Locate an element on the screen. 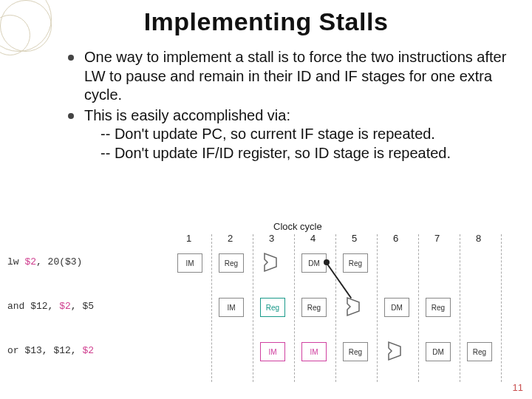  instruction-label: lw $2, 20($3) is located at coordinates (44, 262).